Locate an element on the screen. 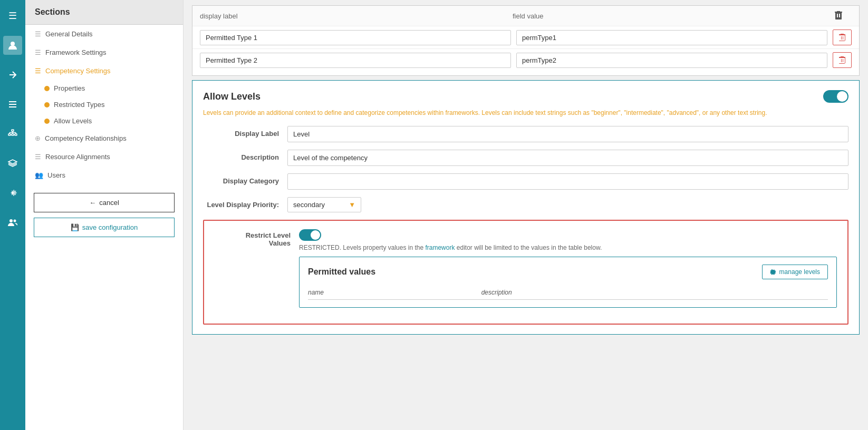 The width and height of the screenshot is (868, 430). menu-icon: ☰ is located at coordinates (13, 16).